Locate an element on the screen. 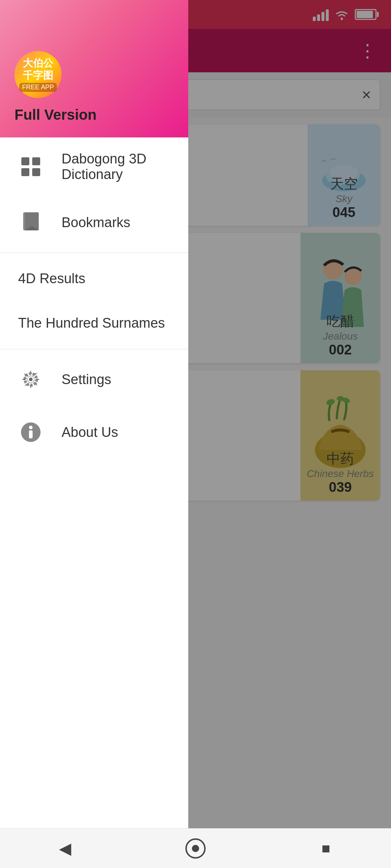  logo-text-line1: 大伯公 is located at coordinates (38, 63).